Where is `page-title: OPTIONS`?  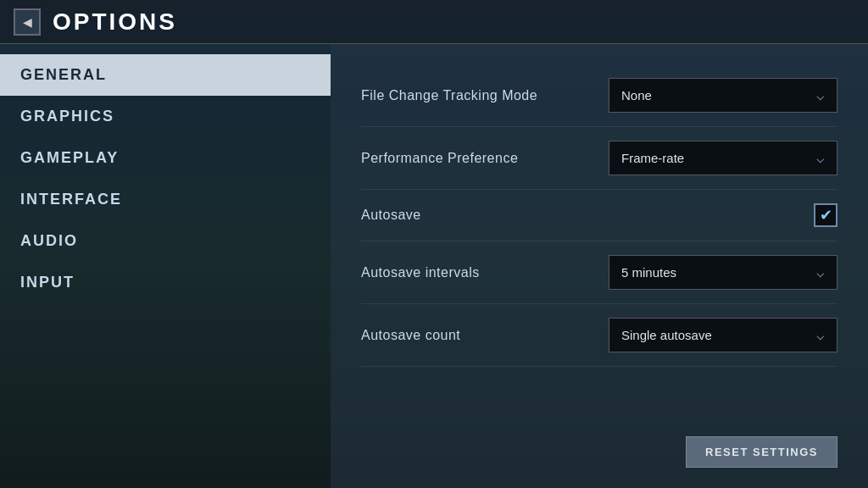 page-title: OPTIONS is located at coordinates (115, 22).